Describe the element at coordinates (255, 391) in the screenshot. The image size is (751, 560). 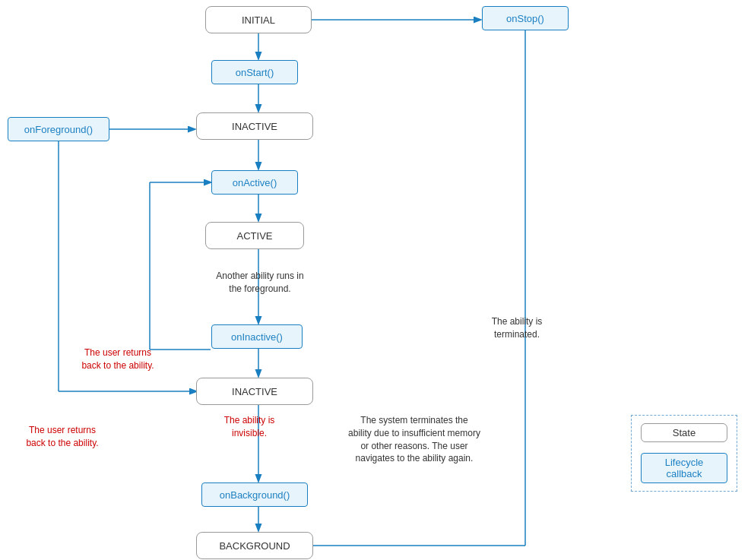
I see `state-inactive2: INACTIVE` at that location.